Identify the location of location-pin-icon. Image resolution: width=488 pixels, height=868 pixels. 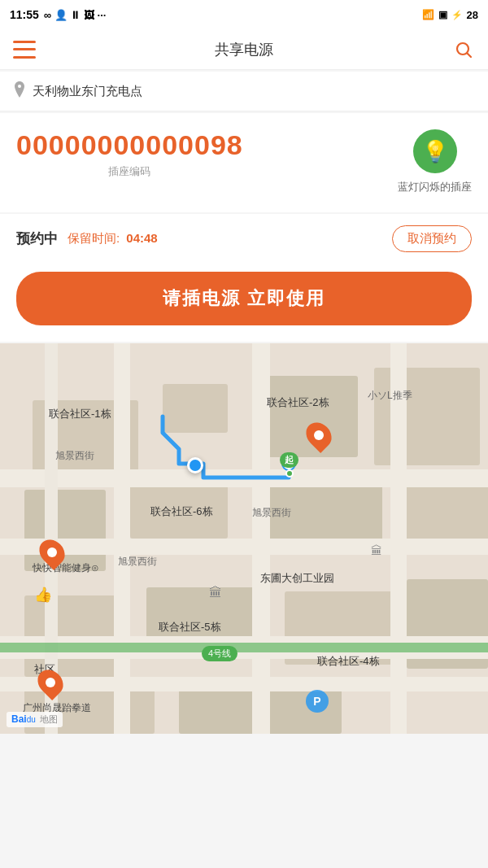
(20, 91).